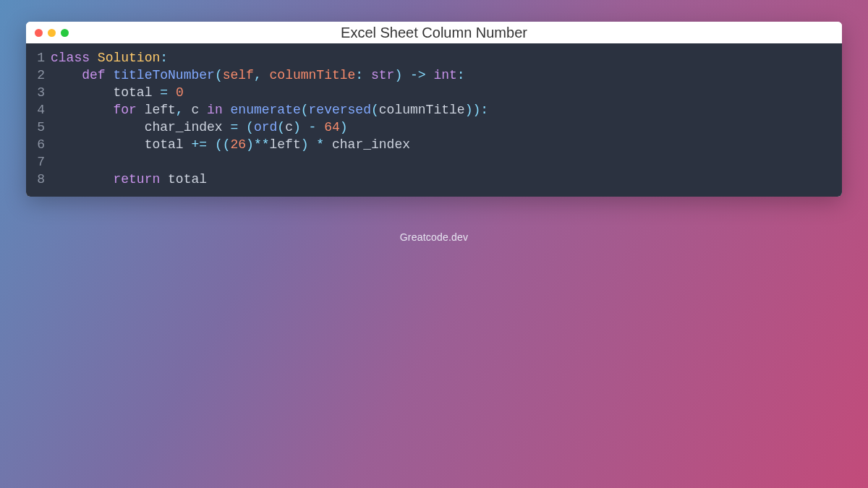 This screenshot has height=488, width=868. What do you see at coordinates (446, 110) in the screenshot?
I see `code-text: for left, c in enumerate(reversed(column…` at bounding box center [446, 110].